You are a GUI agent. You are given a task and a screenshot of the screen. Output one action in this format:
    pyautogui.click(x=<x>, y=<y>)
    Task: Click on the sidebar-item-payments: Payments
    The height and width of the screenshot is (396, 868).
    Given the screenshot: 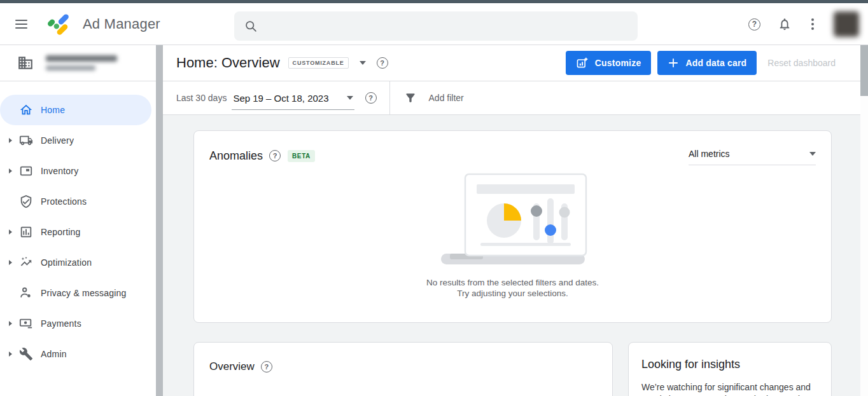 What is the action you would take?
    pyautogui.click(x=78, y=324)
    